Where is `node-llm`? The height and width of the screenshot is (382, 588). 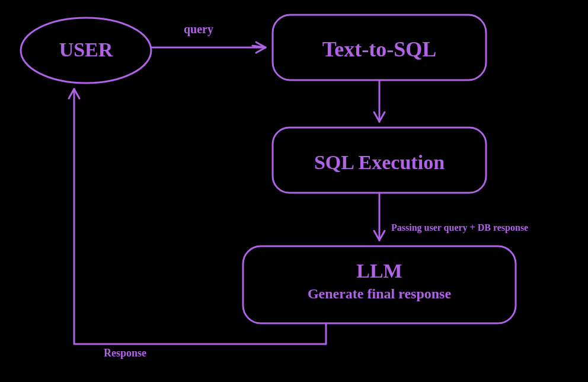 node-llm is located at coordinates (379, 285).